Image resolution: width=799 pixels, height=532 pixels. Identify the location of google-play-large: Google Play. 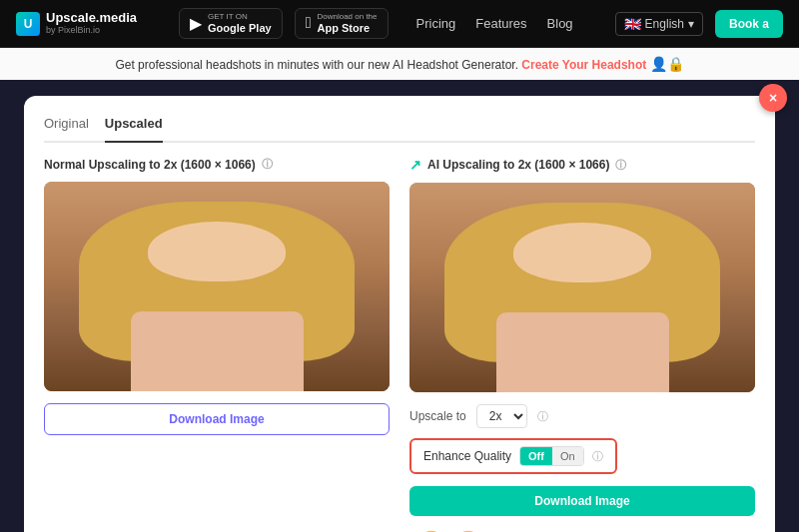
(240, 28).